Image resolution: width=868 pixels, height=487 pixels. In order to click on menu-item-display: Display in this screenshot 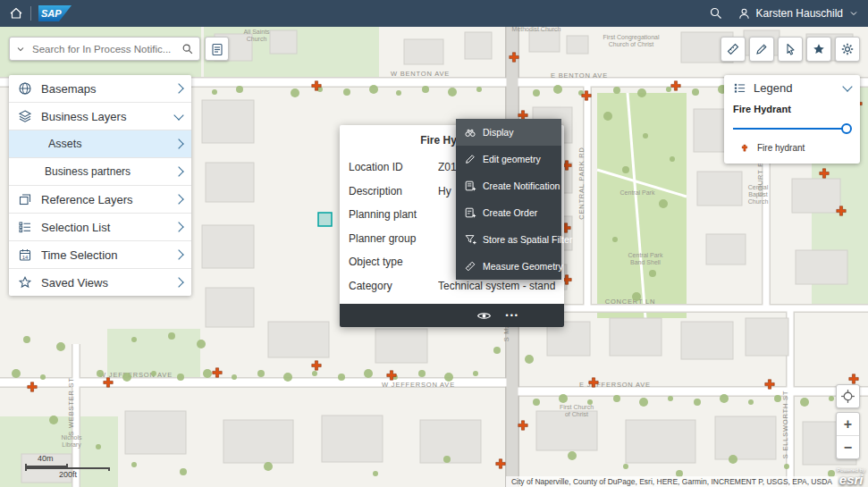, I will do `click(509, 132)`.